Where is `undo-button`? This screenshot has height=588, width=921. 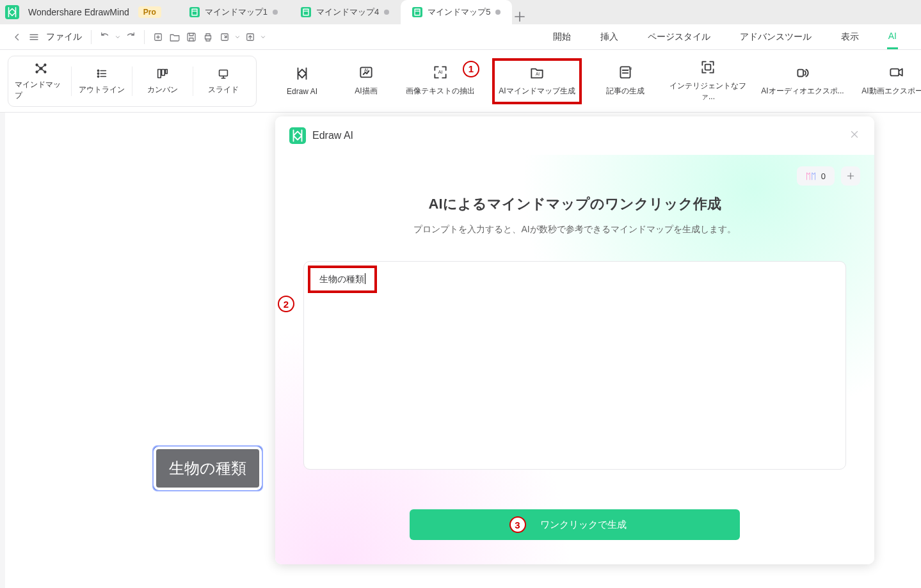
undo-button is located at coordinates (105, 37).